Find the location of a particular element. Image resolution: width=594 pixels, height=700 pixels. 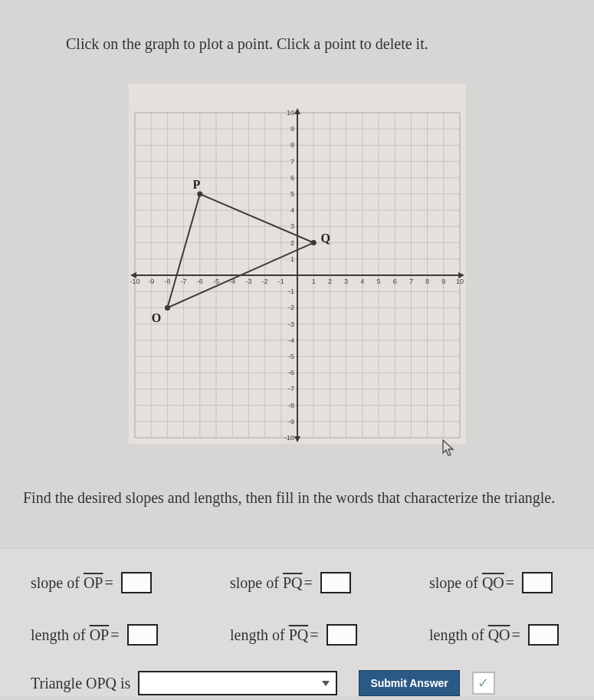

length-qo-label: length of QO is located at coordinates (470, 635).